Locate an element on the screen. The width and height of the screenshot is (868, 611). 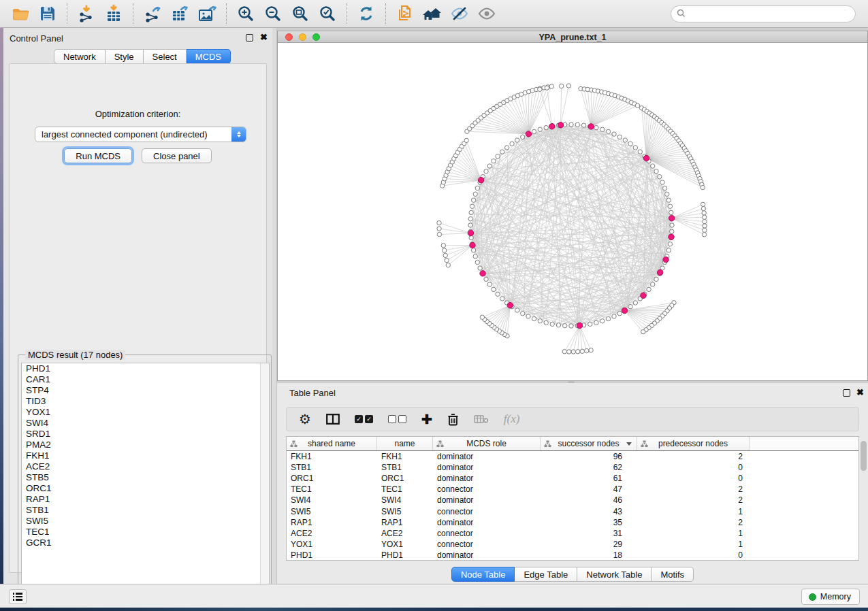
scrollbar-thumb is located at coordinates (863, 456).